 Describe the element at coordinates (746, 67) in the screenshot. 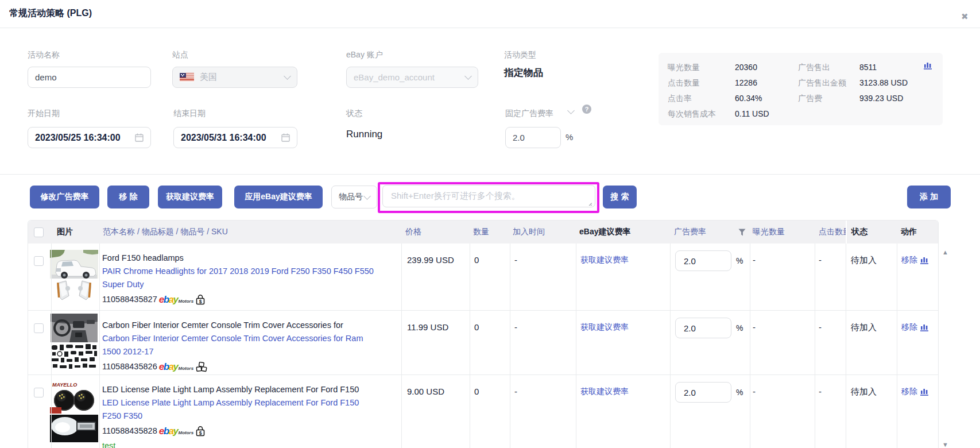

I see `stat-value: 20360` at that location.